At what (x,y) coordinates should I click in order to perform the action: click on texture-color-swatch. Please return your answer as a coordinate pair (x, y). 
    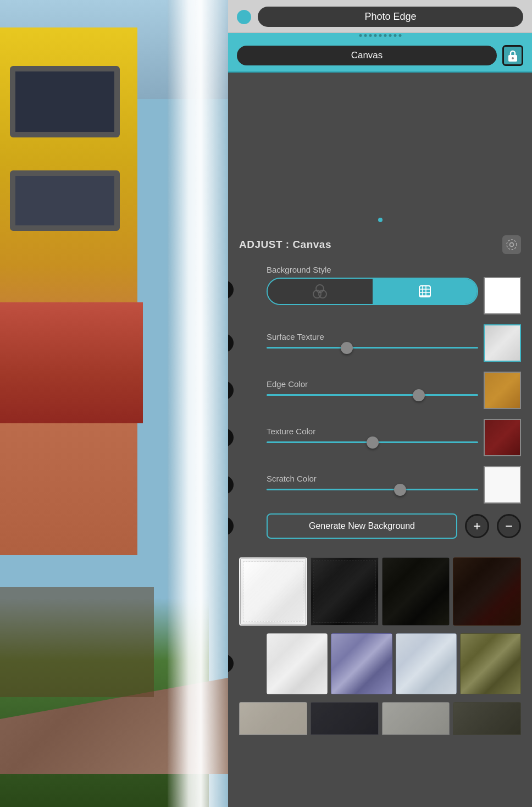
    Looking at the image, I should click on (502, 438).